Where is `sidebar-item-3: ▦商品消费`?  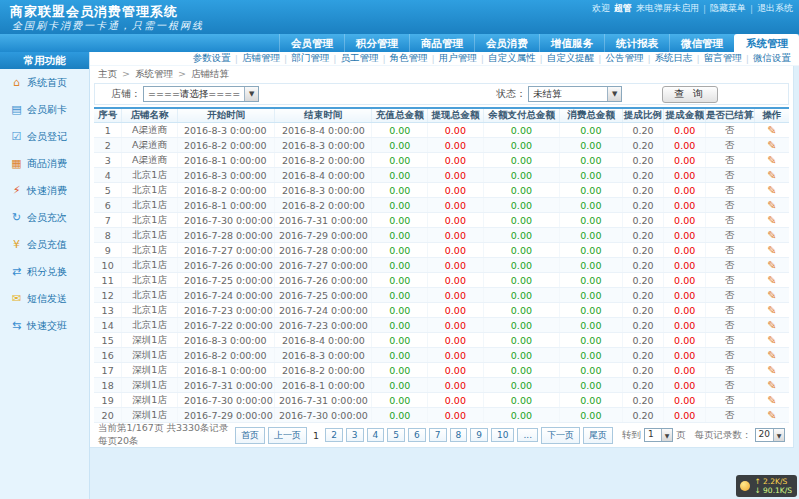 sidebar-item-3: ▦商品消费 is located at coordinates (44, 164).